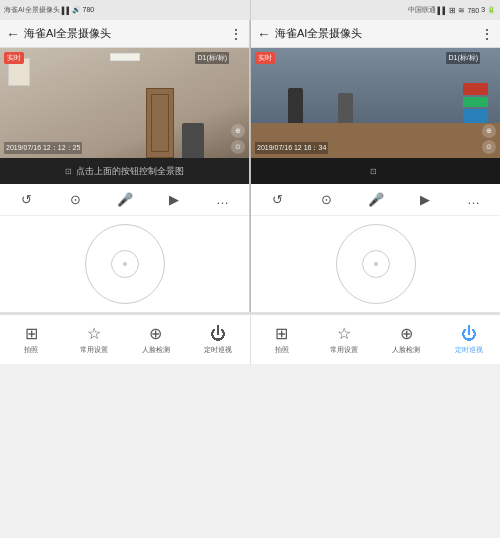 This screenshot has width=500, height=538. I want to click on photo-label-right: 拍照, so click(282, 350).